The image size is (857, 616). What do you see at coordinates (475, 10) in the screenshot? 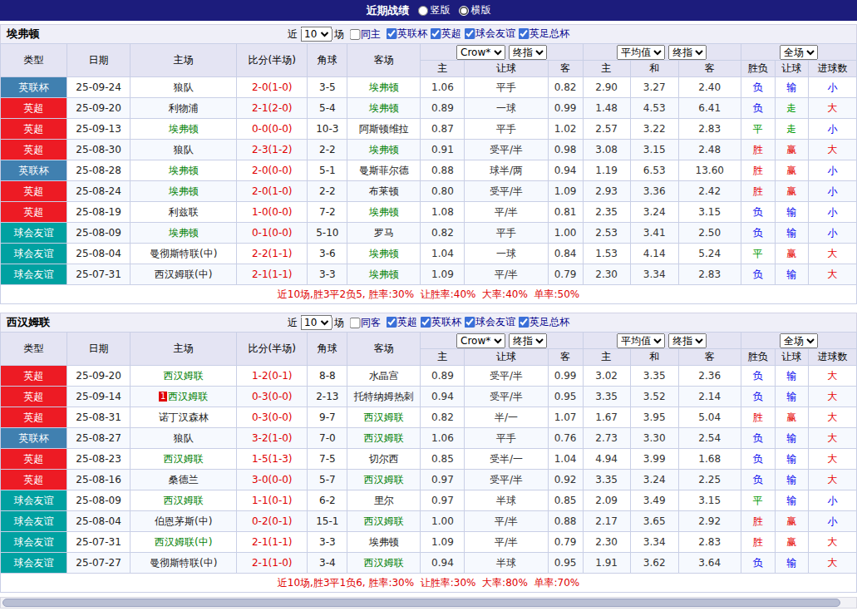
I see `layout-option-horizontal: 横版` at bounding box center [475, 10].